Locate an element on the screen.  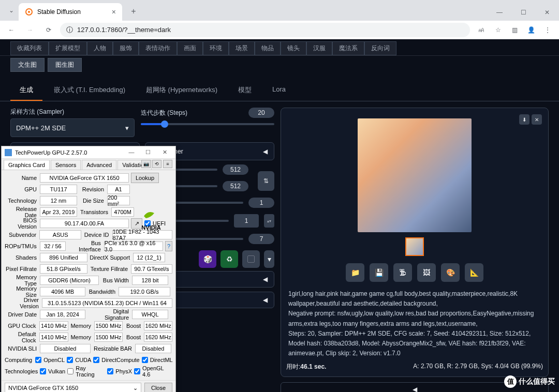
sampler-dropdown: DPM++ 2M SDE ▾ is located at coordinates (72, 128).